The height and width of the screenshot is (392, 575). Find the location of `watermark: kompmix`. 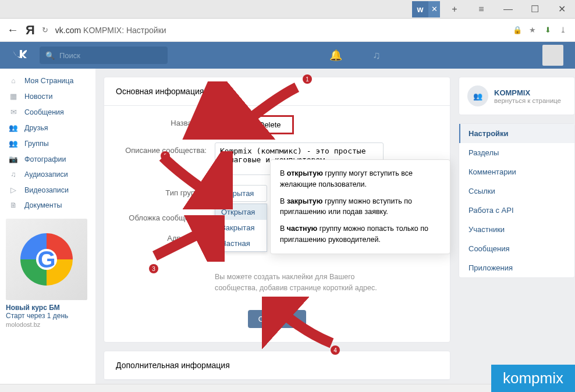

watermark: kompmix is located at coordinates (533, 378).